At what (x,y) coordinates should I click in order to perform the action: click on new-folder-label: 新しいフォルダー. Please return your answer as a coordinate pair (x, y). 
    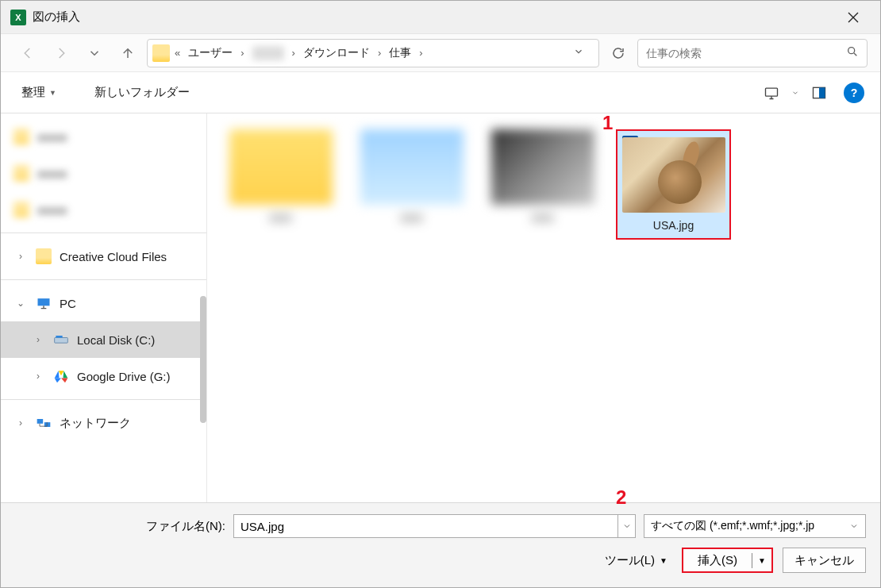
    Looking at the image, I should click on (142, 92).